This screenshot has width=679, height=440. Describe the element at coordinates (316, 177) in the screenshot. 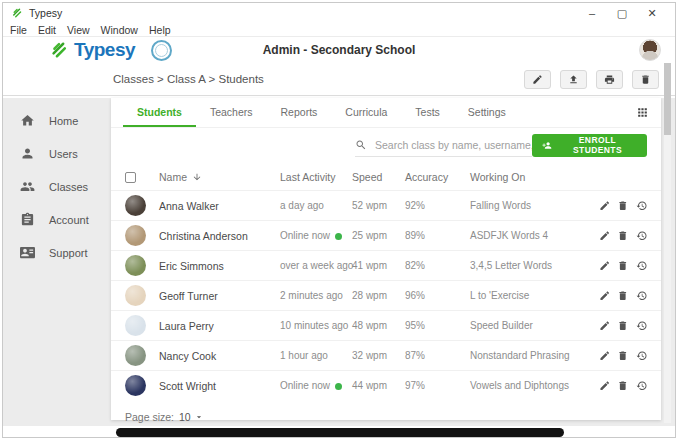

I see `column-header-last-activity: Last Activity` at that location.